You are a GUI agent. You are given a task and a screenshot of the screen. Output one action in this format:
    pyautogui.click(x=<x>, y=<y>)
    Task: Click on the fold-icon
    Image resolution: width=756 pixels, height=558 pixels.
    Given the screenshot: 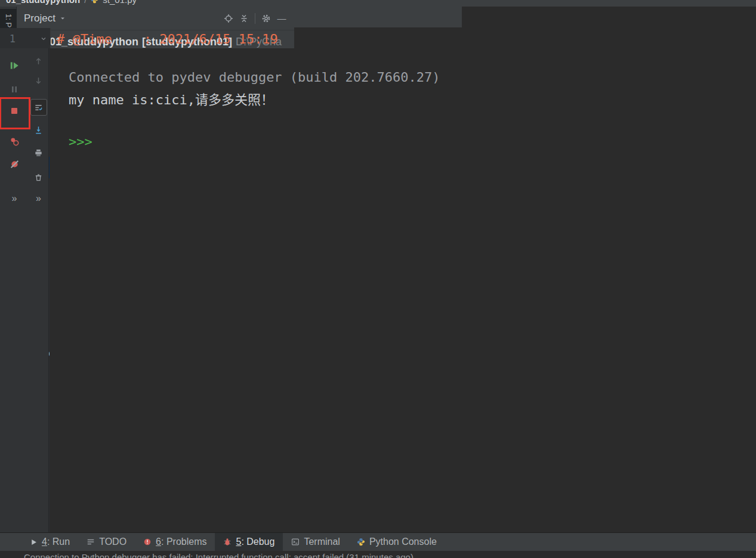 What is the action you would take?
    pyautogui.click(x=44, y=39)
    